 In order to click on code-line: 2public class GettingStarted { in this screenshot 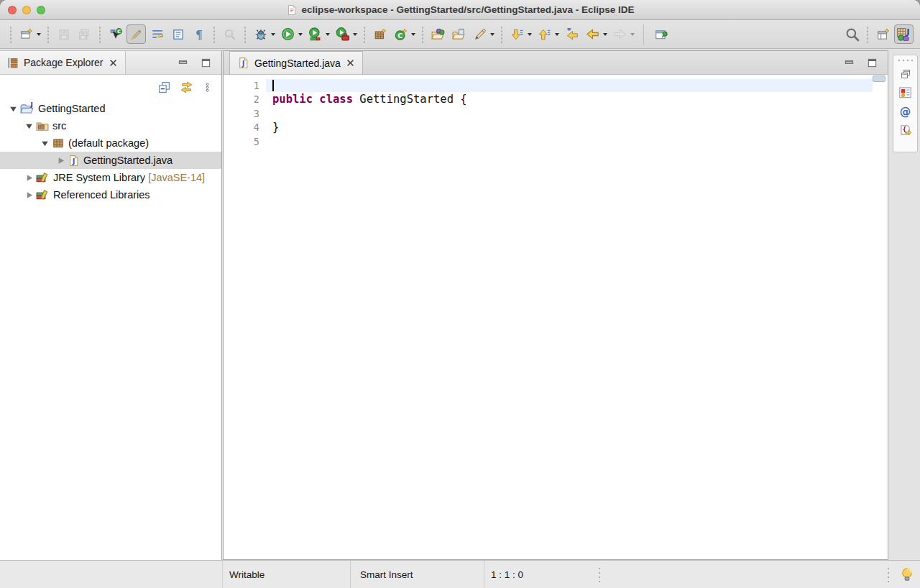, I will do `click(556, 100)`.